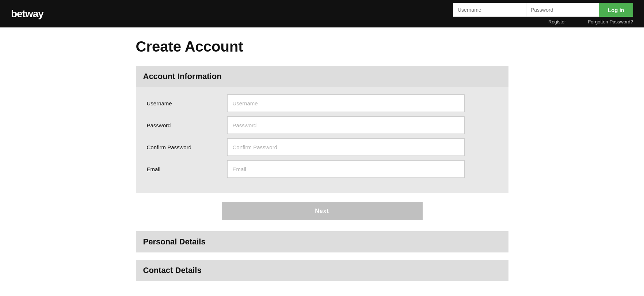 This screenshot has width=644, height=296. What do you see at coordinates (187, 147) in the screenshot?
I see `confirm-password-label: Confirm Password` at bounding box center [187, 147].